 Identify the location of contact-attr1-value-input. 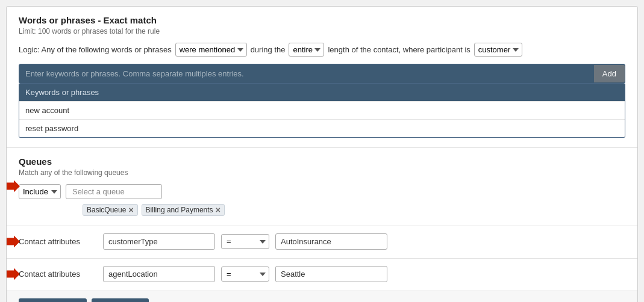
(331, 242).